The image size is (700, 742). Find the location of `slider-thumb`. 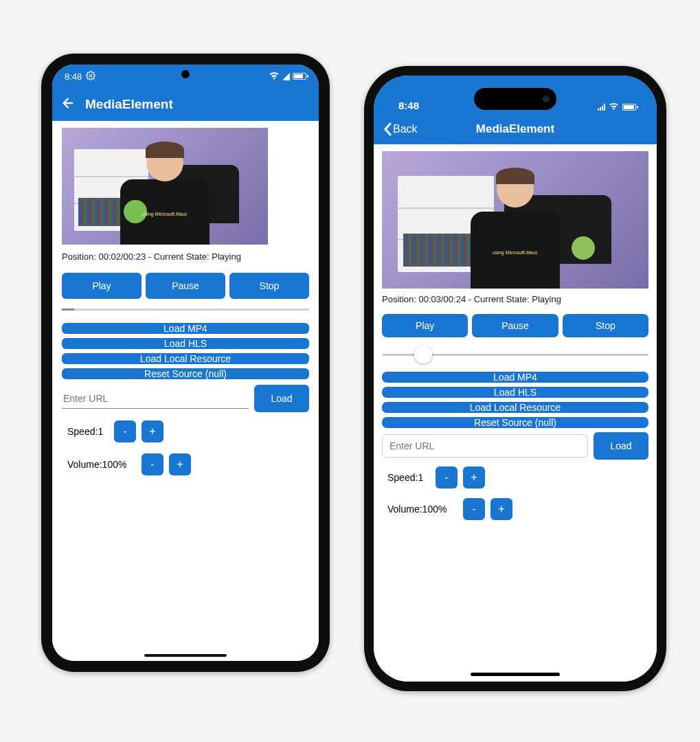

slider-thumb is located at coordinates (423, 355).